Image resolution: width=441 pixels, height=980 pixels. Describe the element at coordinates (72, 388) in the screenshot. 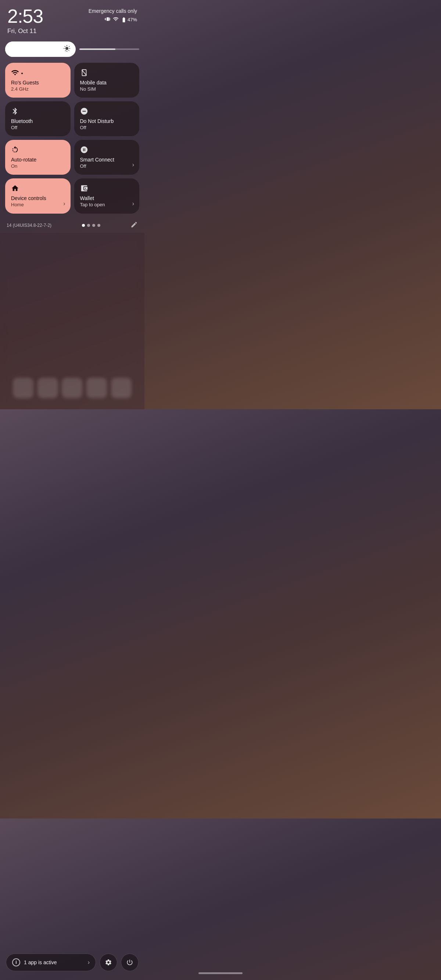

I see `app-icons-hint` at that location.